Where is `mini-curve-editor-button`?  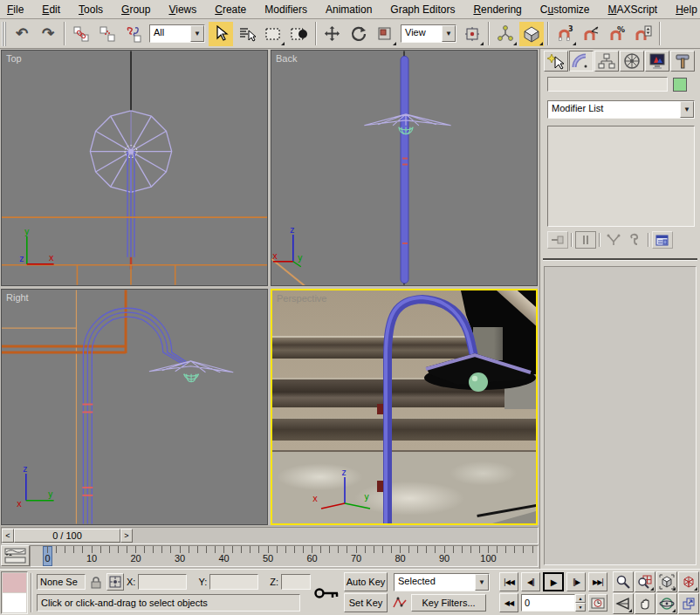
mini-curve-editor-button is located at coordinates (16, 556).